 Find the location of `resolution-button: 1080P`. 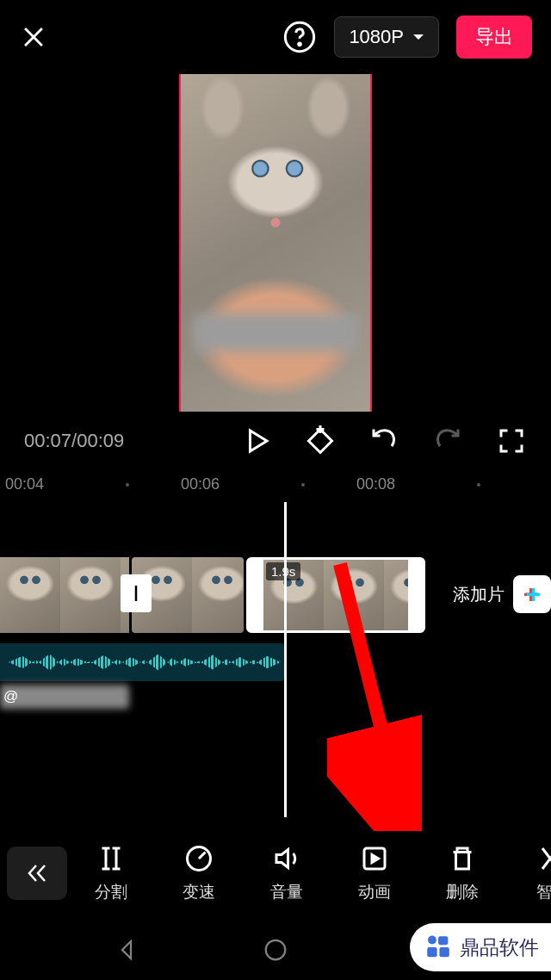

resolution-button: 1080P is located at coordinates (387, 37).